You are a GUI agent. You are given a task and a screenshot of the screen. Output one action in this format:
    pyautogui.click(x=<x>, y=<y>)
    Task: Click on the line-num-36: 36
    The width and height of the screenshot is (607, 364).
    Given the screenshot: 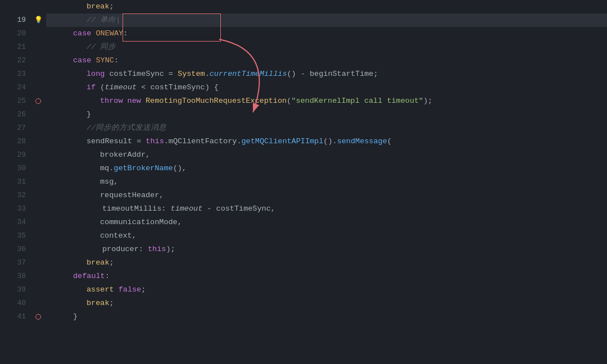 What is the action you would take?
    pyautogui.click(x=19, y=249)
    